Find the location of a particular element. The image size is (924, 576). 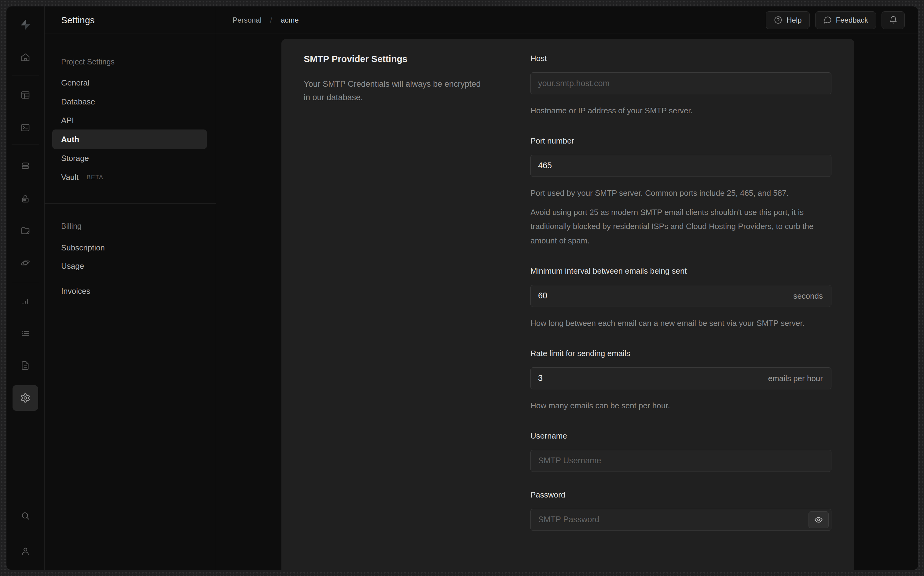

table-editor-icon is located at coordinates (25, 95).